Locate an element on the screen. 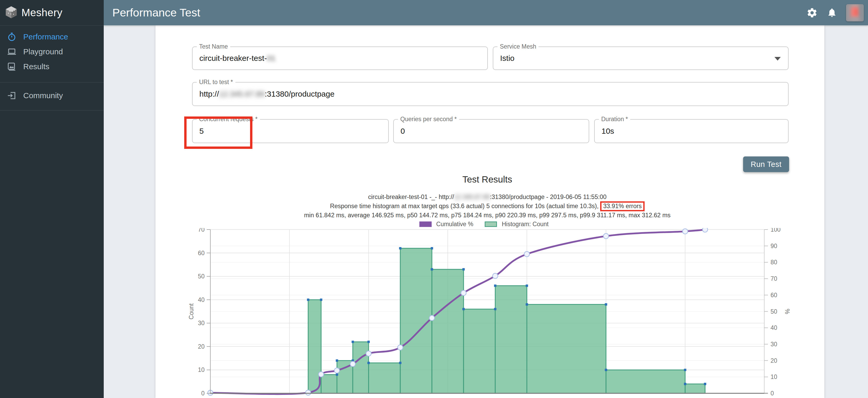 This screenshot has height=398, width=868. timer-icon is located at coordinates (12, 37).